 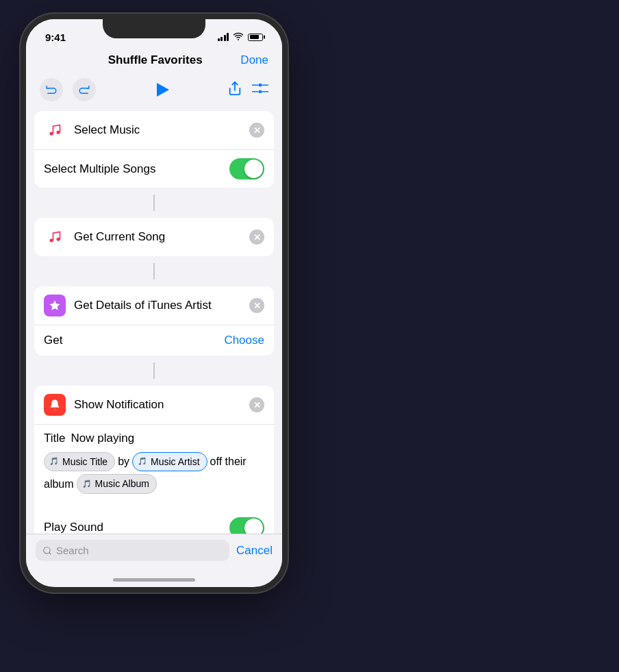 I want to click on get-current-song-row: Get Current Song ✕, so click(x=154, y=237).